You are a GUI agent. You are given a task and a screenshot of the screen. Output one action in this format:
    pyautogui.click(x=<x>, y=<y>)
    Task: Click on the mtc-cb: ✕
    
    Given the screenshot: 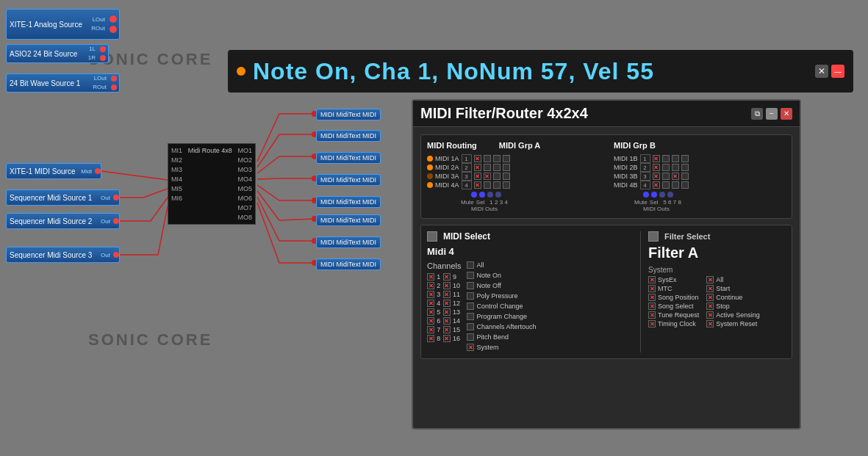 What is the action you would take?
    pyautogui.click(x=652, y=289)
    